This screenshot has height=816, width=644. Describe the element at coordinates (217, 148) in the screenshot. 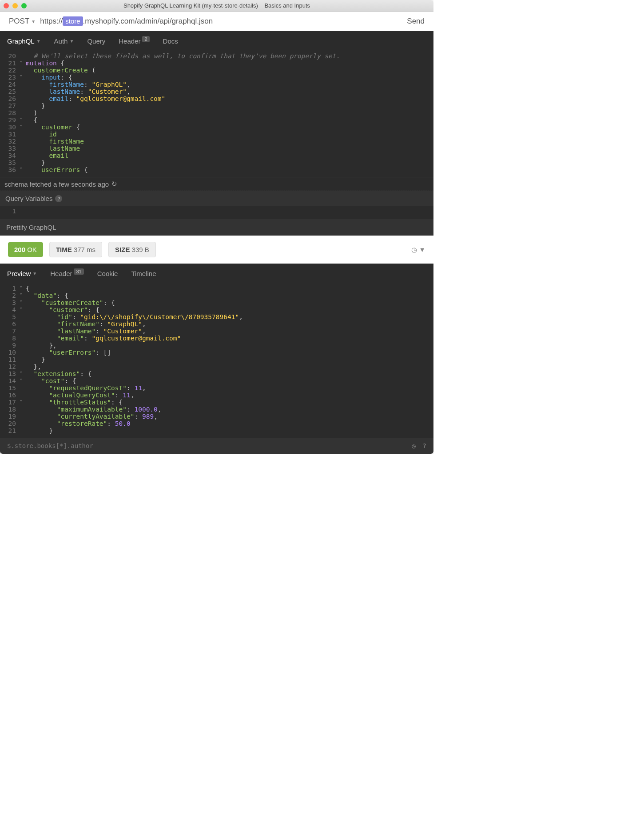

I see `code-line: 33 lastName` at that location.